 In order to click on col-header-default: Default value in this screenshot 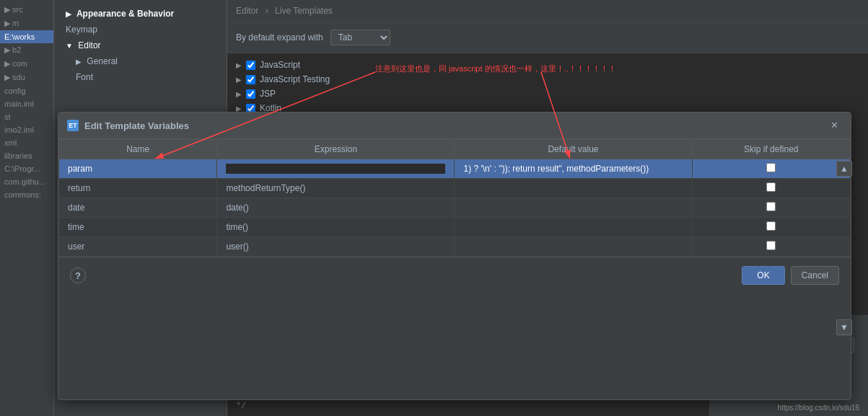, I will do `click(573, 150)`.